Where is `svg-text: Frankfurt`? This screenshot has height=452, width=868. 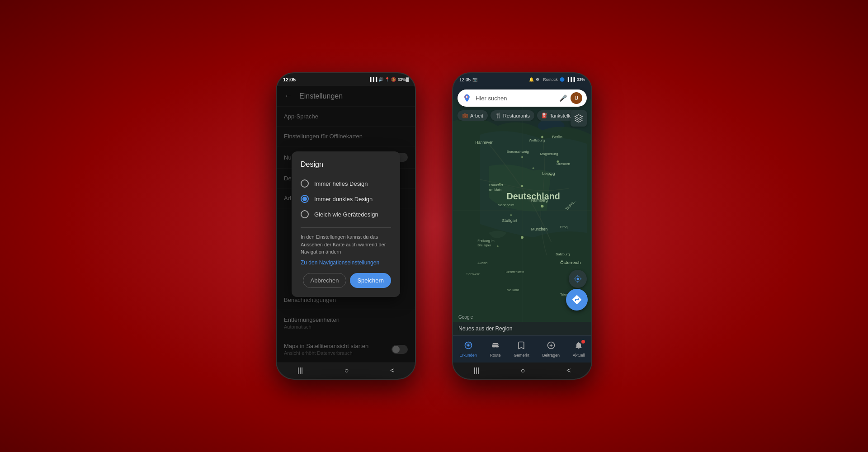 svg-text: Frankfurt is located at coordinates (496, 185).